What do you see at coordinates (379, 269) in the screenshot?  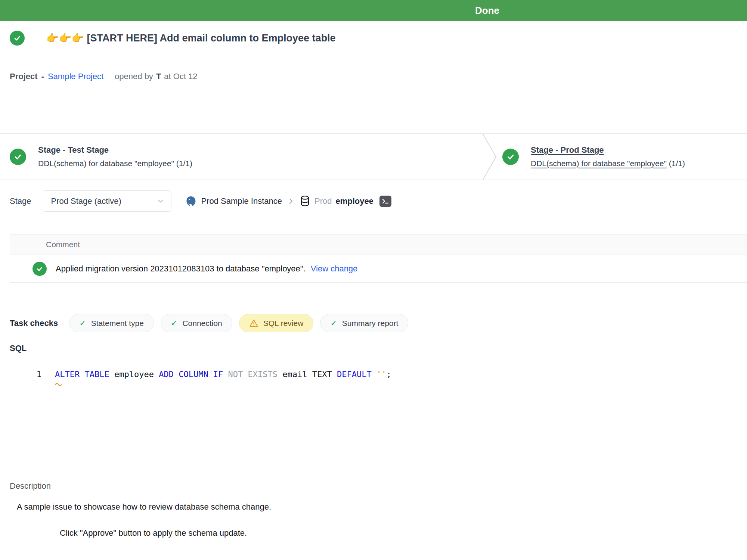 I see `comment-row: Applied migration version 20231012083103…` at bounding box center [379, 269].